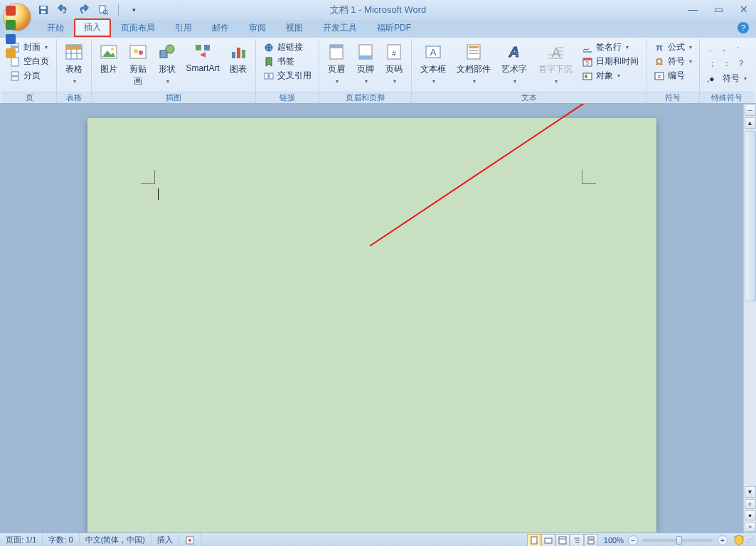 Image resolution: width=756 pixels, height=546 pixels. What do you see at coordinates (727, 78) in the screenshot?
I see `special-symbols-button: ,● 符号▾` at bounding box center [727, 78].